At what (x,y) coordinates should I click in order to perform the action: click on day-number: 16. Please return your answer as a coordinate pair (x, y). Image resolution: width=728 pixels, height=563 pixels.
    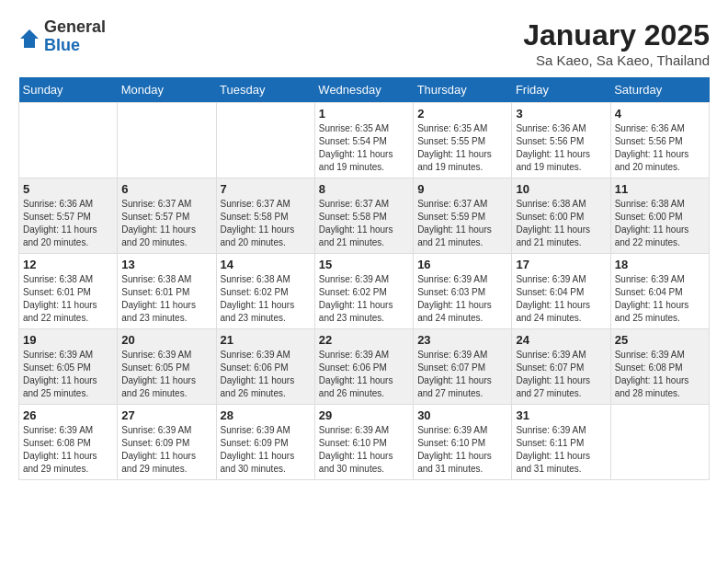
    Looking at the image, I should click on (462, 265).